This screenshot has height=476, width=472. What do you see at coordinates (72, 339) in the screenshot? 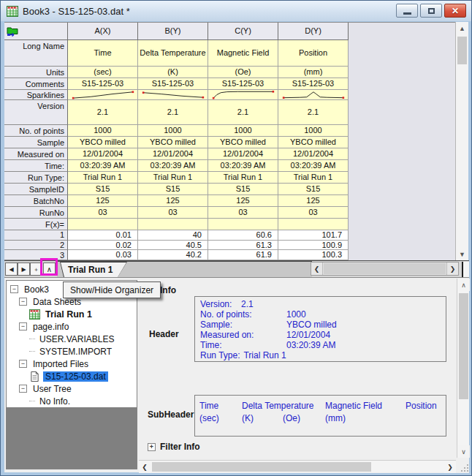
I see `tree-item-user-variables: USER.VARIABLES` at bounding box center [72, 339].